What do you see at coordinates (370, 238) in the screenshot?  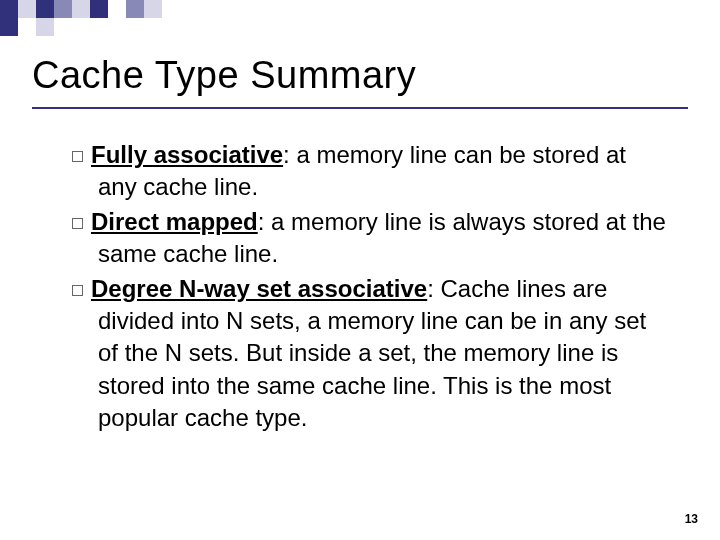 I see `list-item: Direct mapped: a memory line is always s…` at bounding box center [370, 238].